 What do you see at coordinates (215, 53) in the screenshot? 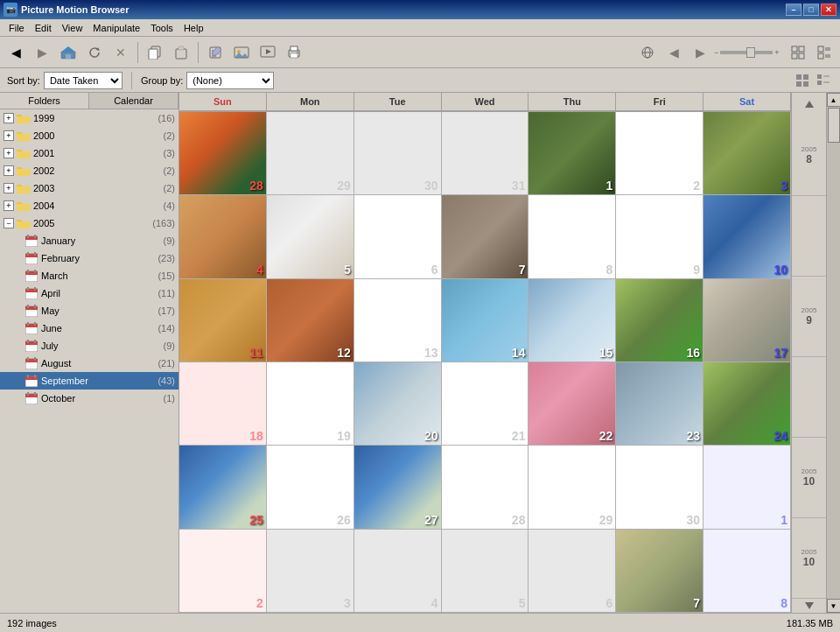
I see `edit-button` at bounding box center [215, 53].